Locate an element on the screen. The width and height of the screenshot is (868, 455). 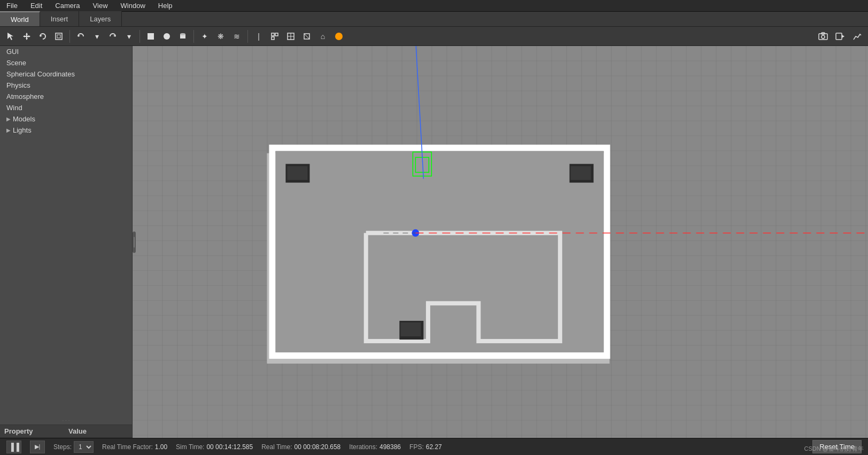
video-btn is located at coordinates (840, 36).